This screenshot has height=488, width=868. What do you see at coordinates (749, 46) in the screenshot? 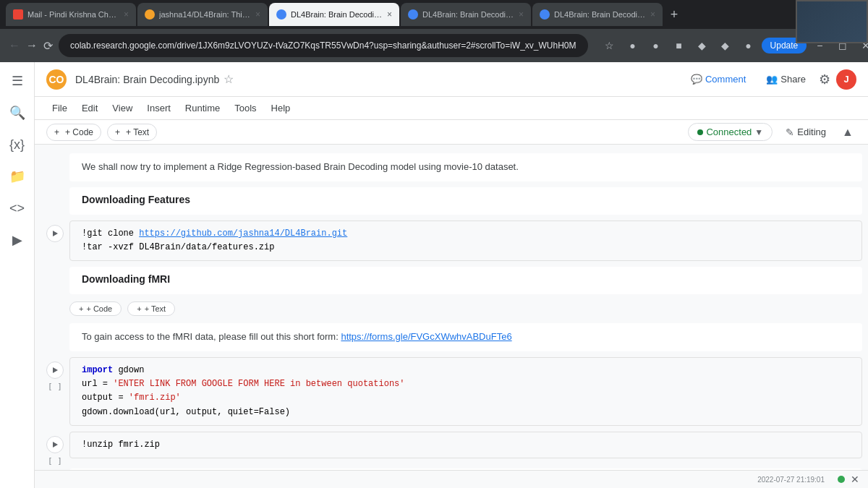
I see `profile-icon: ●` at bounding box center [749, 46].